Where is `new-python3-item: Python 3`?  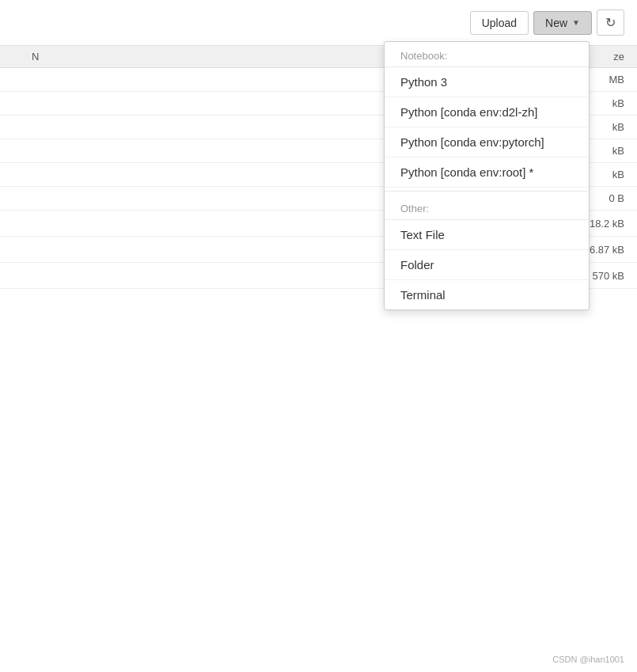 new-python3-item: Python 3 is located at coordinates (487, 82).